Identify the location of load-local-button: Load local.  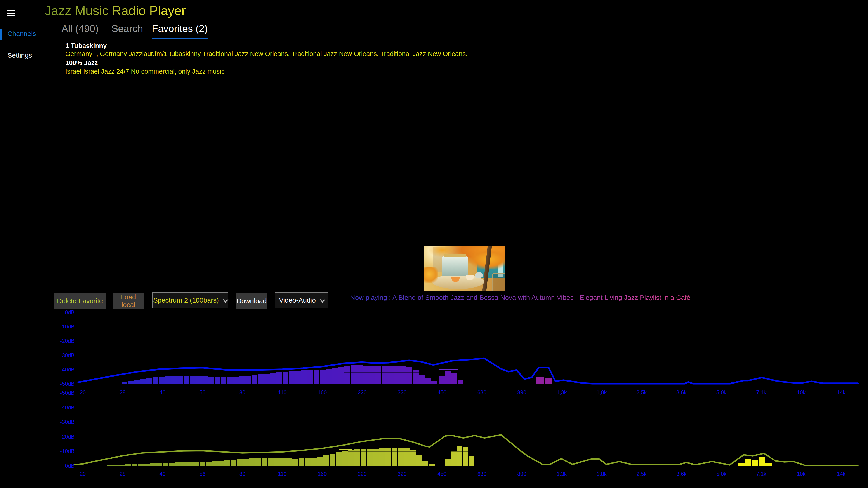
(128, 301).